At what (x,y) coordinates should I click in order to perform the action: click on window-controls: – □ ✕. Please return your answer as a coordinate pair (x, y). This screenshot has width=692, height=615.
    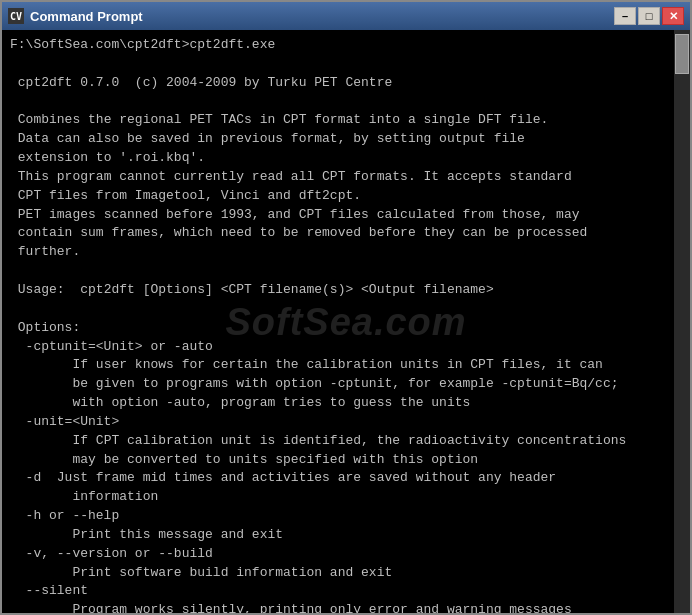
    Looking at the image, I should click on (649, 16).